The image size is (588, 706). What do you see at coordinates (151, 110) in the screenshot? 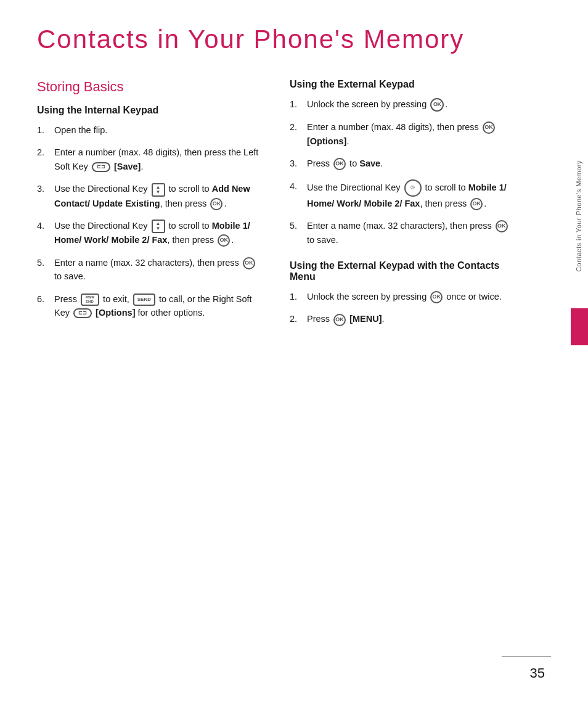
I see `subsection-title-internal-keypad: Using the Internal Keypad` at bounding box center [151, 110].